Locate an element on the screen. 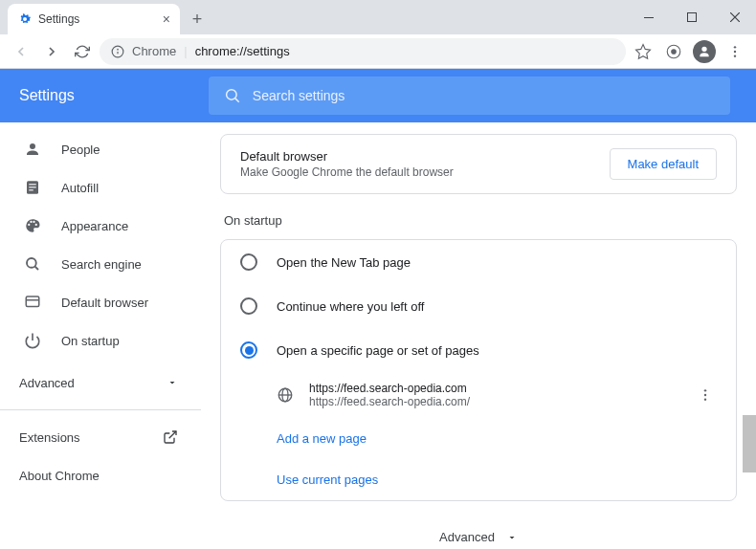 The image size is (756, 549). add-new-page-link: Add a new page is located at coordinates (478, 438).